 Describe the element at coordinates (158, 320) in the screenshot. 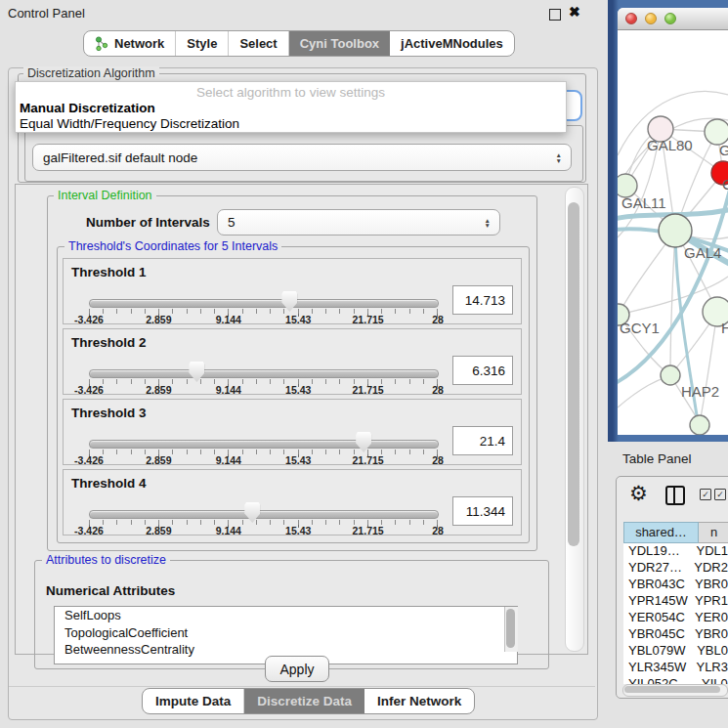

I see `tick-label: 2.859` at that location.